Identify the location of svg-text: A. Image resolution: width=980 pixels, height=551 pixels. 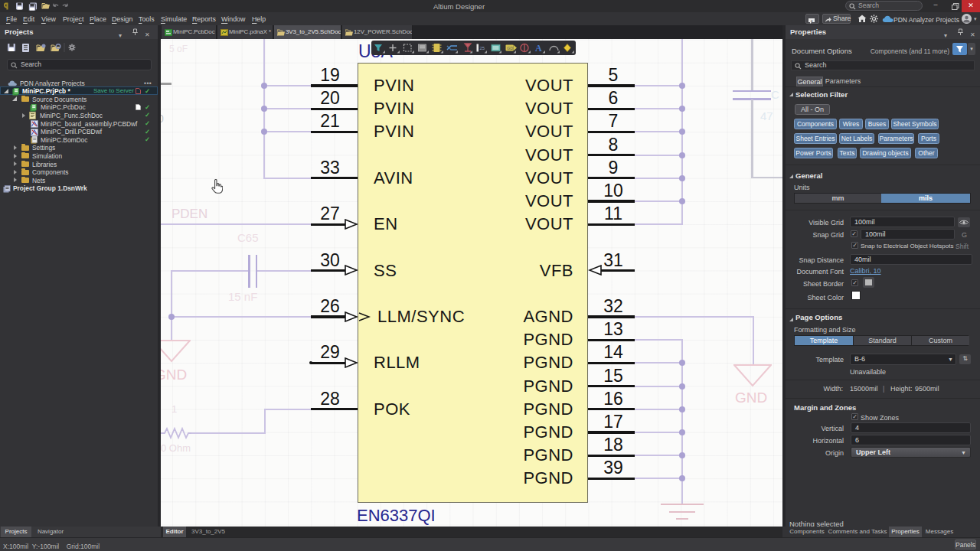
(539, 48).